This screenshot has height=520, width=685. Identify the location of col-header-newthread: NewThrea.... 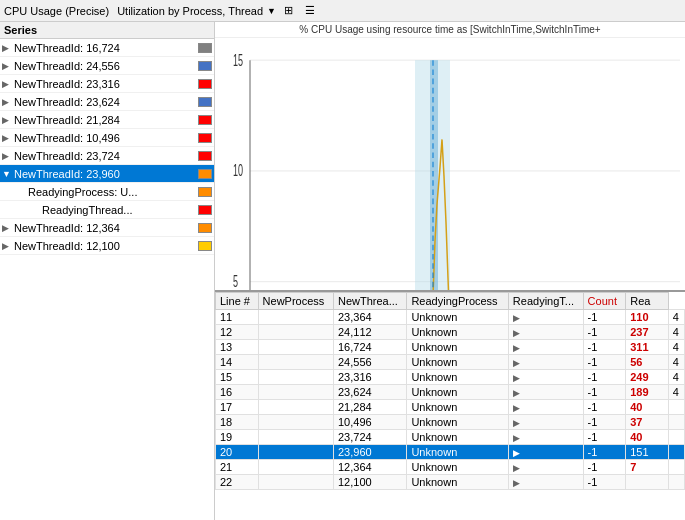
(370, 302).